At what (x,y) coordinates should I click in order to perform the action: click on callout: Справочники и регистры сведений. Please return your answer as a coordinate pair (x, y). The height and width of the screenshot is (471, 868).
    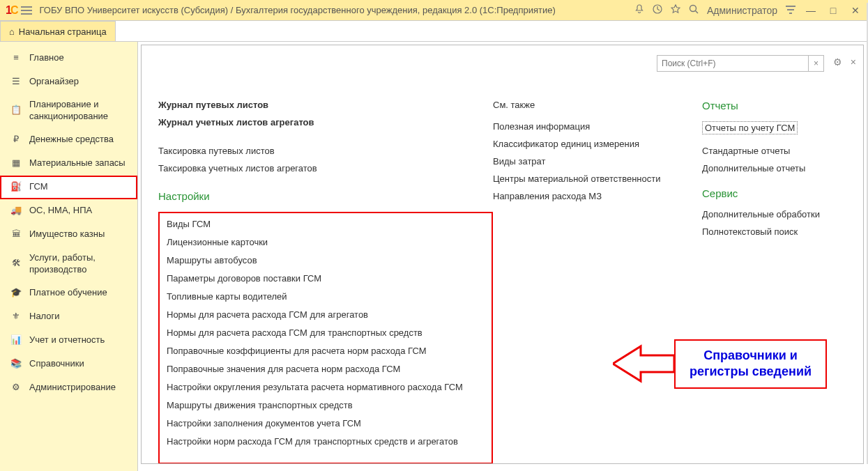
    Looking at the image, I should click on (719, 364).